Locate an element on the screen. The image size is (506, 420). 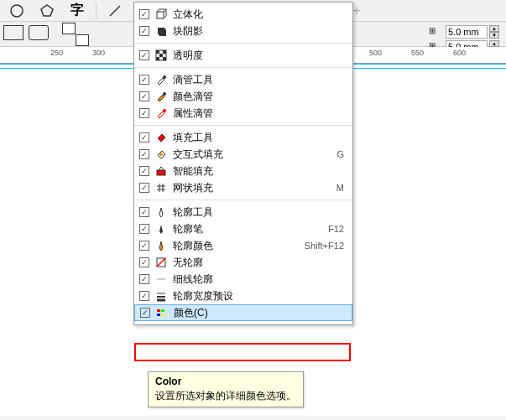
menu-label: 智能填充 is located at coordinates (256, 171).